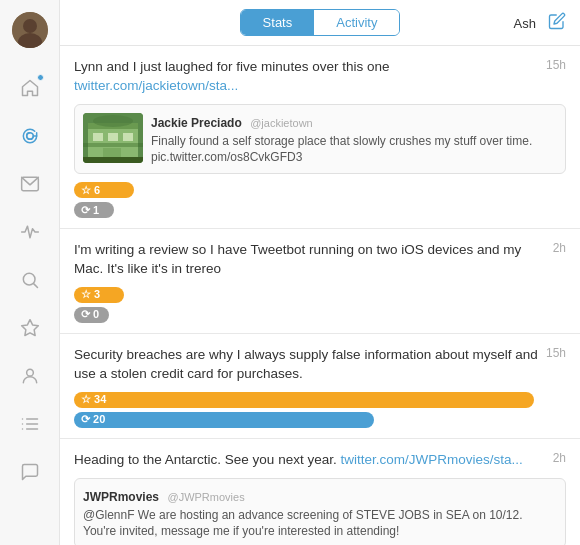 This screenshot has height=545, width=580. What do you see at coordinates (30, 88) in the screenshot?
I see `home-icon` at bounding box center [30, 88].